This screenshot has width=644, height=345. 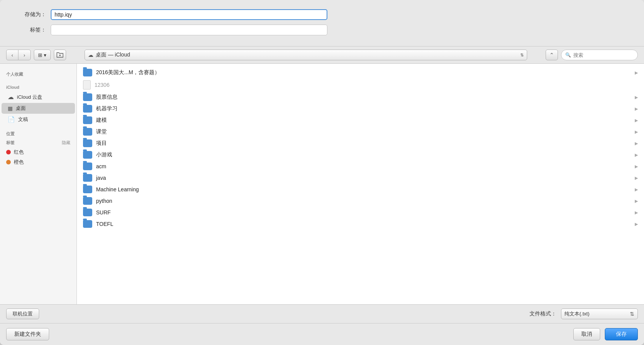 I want to click on view-icon: ⊞, so click(x=40, y=55).